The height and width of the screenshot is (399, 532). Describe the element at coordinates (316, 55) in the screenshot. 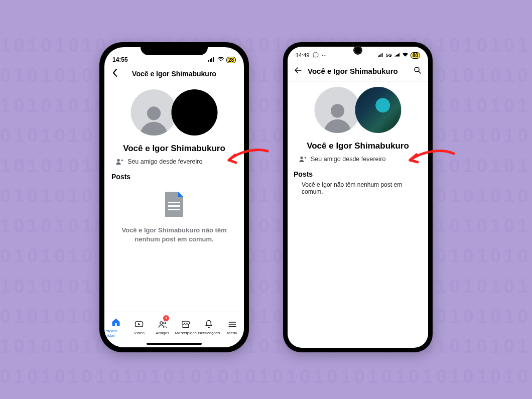

I see `whatsapp-icon` at that location.